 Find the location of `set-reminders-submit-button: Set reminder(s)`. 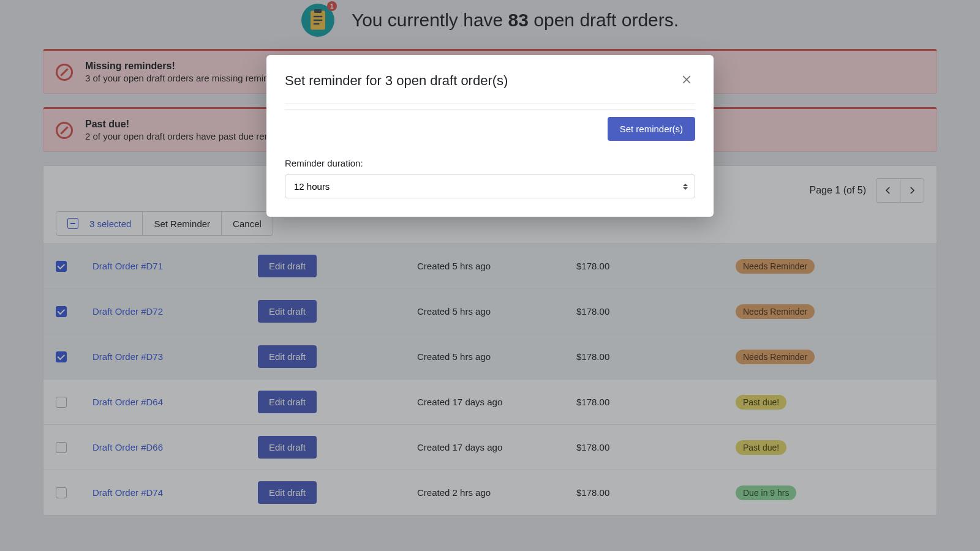

set-reminders-submit-button: Set reminder(s) is located at coordinates (652, 129).